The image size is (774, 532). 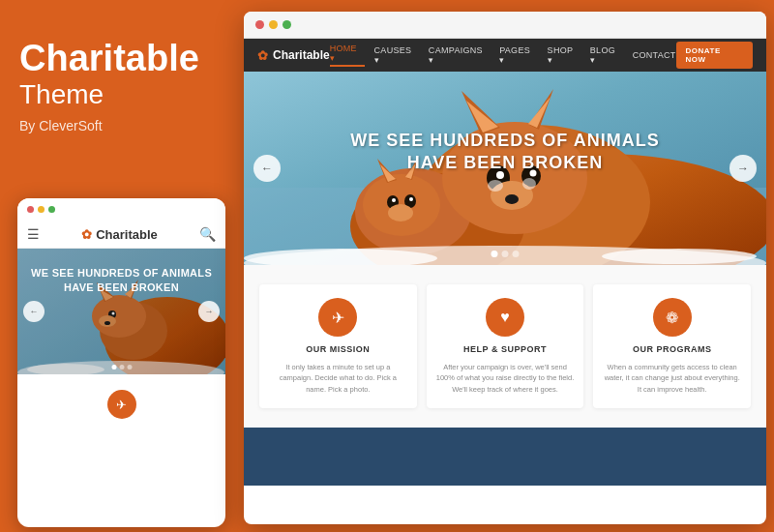 I want to click on feature-title-programs: OUR PROGRAMS, so click(x=672, y=349).